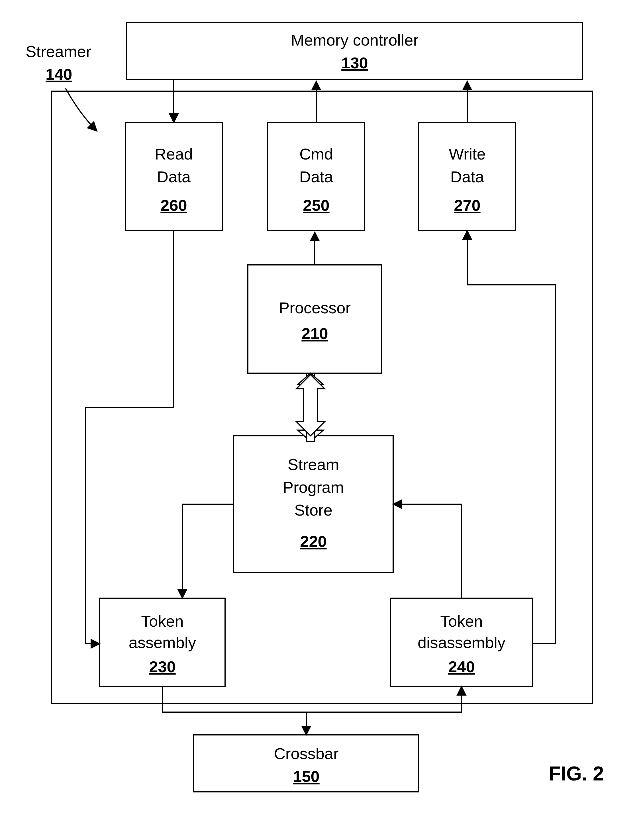 This screenshot has height=840, width=637. Describe the element at coordinates (315, 333) in the screenshot. I see `processor-num: 210` at that location.